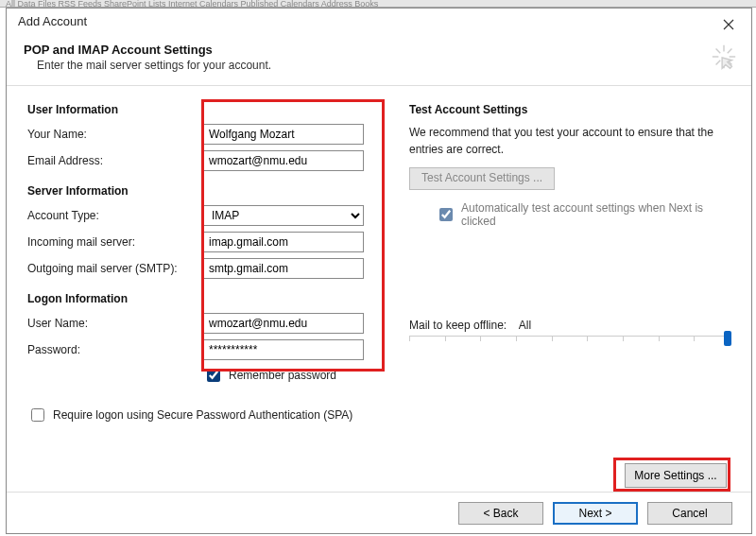 Image resolution: width=756 pixels, height=536 pixels. Describe the element at coordinates (729, 25) in the screenshot. I see `close-icon` at that location.